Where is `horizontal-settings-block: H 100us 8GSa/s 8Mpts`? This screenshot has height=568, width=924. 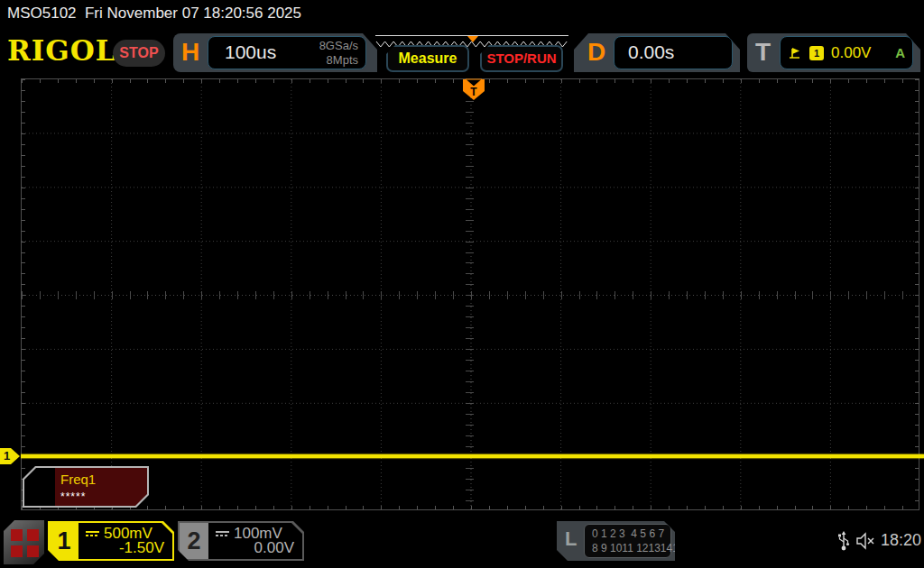 horizontal-settings-block: H 100us 8GSa/s 8Mpts is located at coordinates (275, 52).